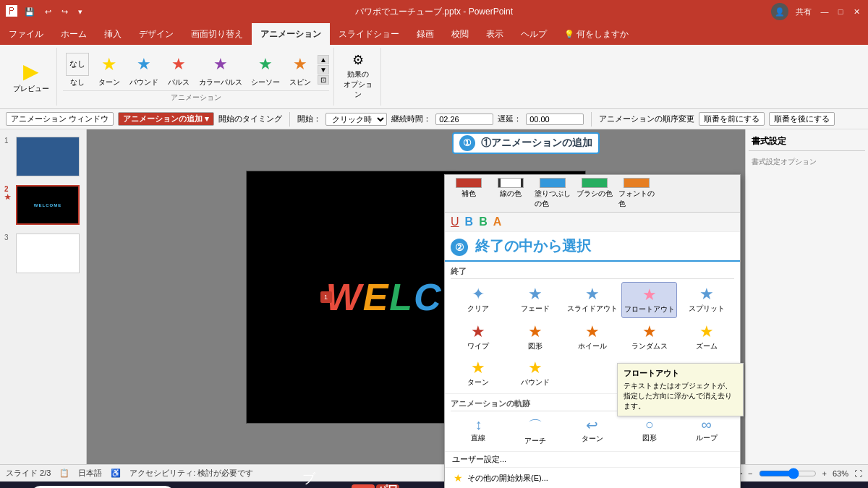 The height and width of the screenshot is (488, 868). I want to click on duration-input, so click(464, 119).